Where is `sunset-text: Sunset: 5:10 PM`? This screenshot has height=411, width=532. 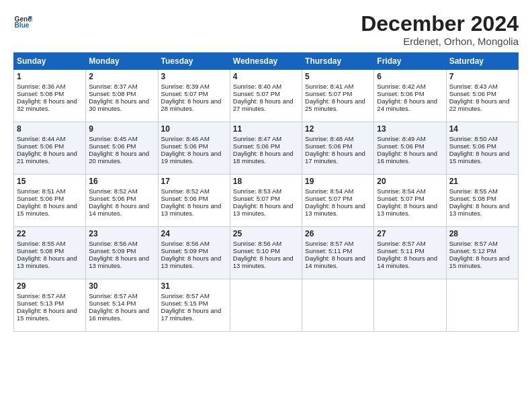 sunset-text: Sunset: 5:10 PM is located at coordinates (257, 251).